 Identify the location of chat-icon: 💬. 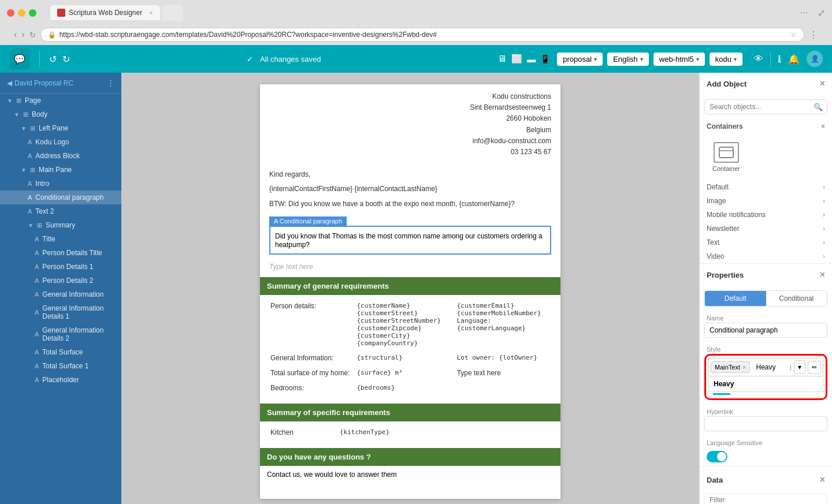
(20, 59).